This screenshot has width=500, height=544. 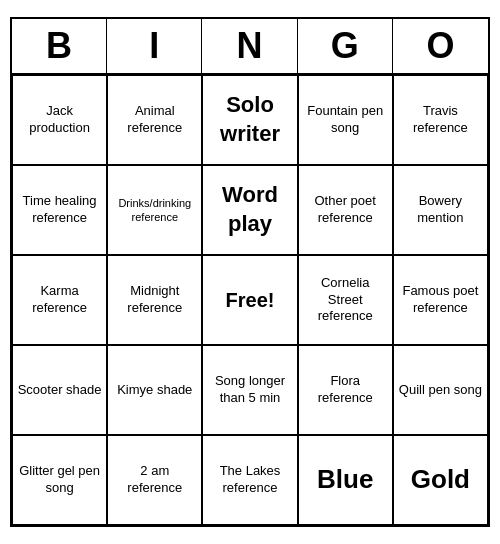 I want to click on header-letter-i: I, so click(x=154, y=46).